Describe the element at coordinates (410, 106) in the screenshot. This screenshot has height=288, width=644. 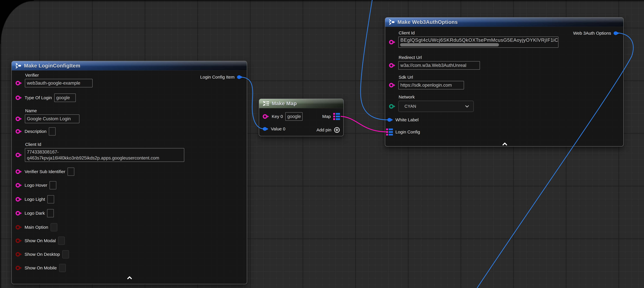
I see `network-selected-value: CYAN` at that location.